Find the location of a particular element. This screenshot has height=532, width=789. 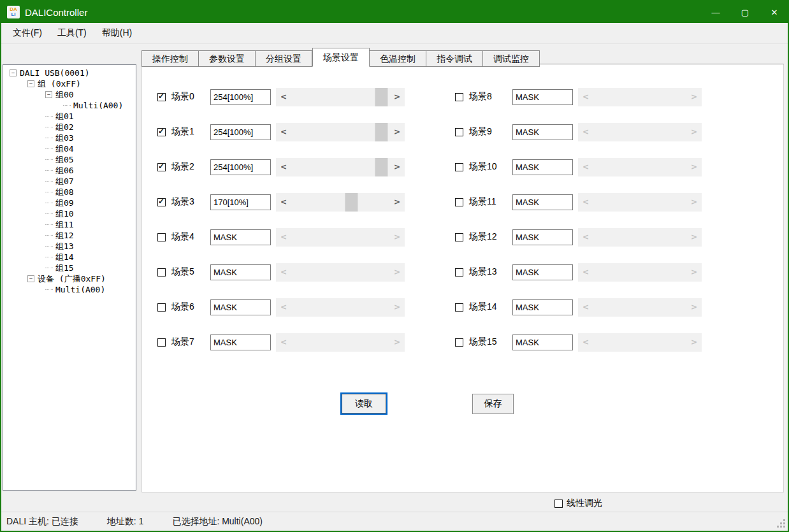

tab-0: 操作控制 is located at coordinates (170, 59).